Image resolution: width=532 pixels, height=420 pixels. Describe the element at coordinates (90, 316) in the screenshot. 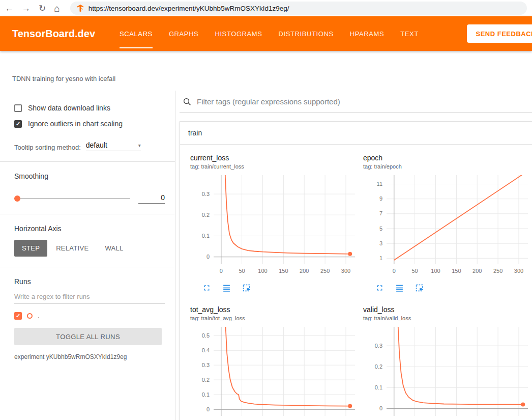

I see `run-row: ✓ .` at that location.